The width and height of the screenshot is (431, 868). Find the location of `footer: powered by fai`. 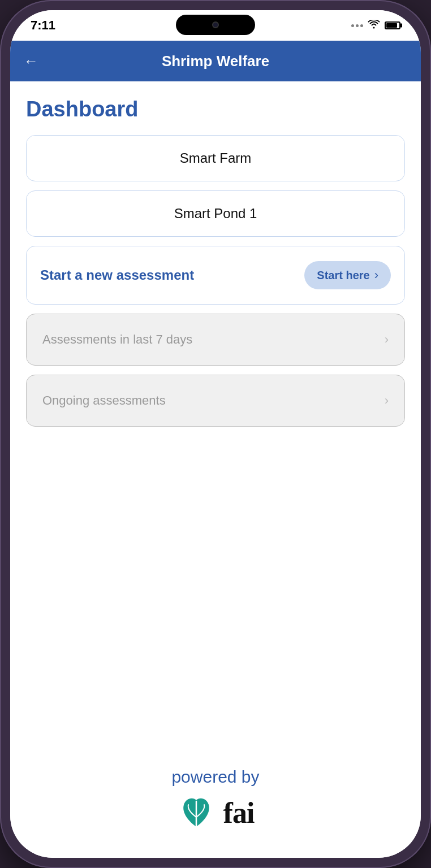

footer: powered by fai is located at coordinates (215, 801).